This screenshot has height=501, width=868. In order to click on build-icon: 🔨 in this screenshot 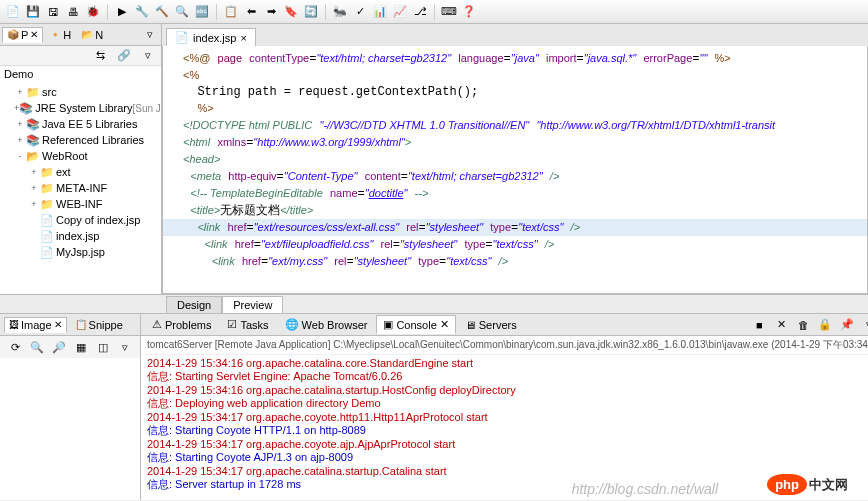, I will do `click(162, 12)`.